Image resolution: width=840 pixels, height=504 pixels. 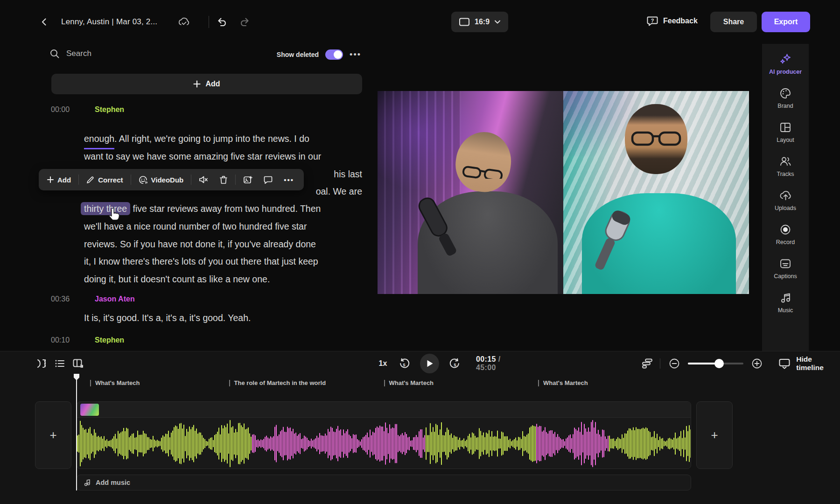 I want to click on track-layers-button, so click(x=647, y=364).